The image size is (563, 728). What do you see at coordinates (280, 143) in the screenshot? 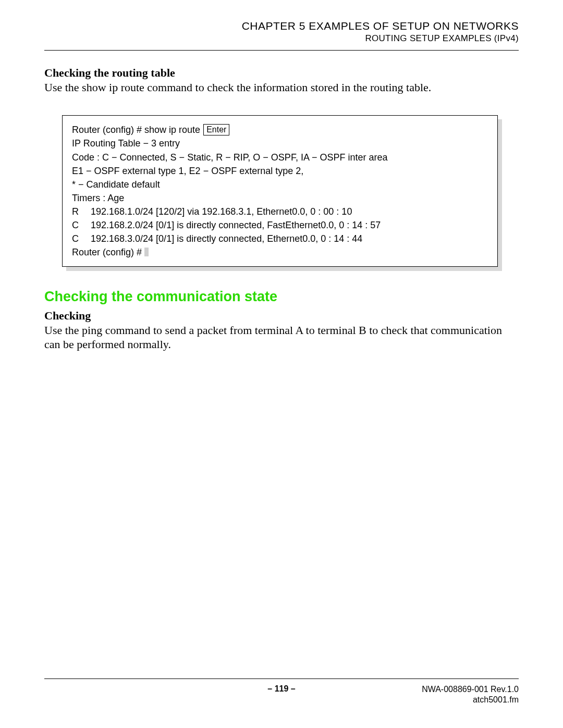
I see `code-line: IP Routing Table − 3 entry` at bounding box center [280, 143].